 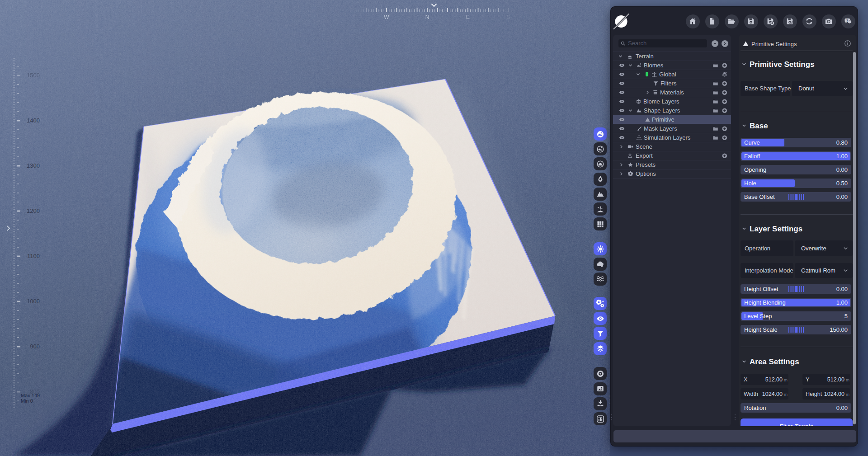 What do you see at coordinates (33, 211) in the screenshot?
I see `svg-text: 1200` at bounding box center [33, 211].